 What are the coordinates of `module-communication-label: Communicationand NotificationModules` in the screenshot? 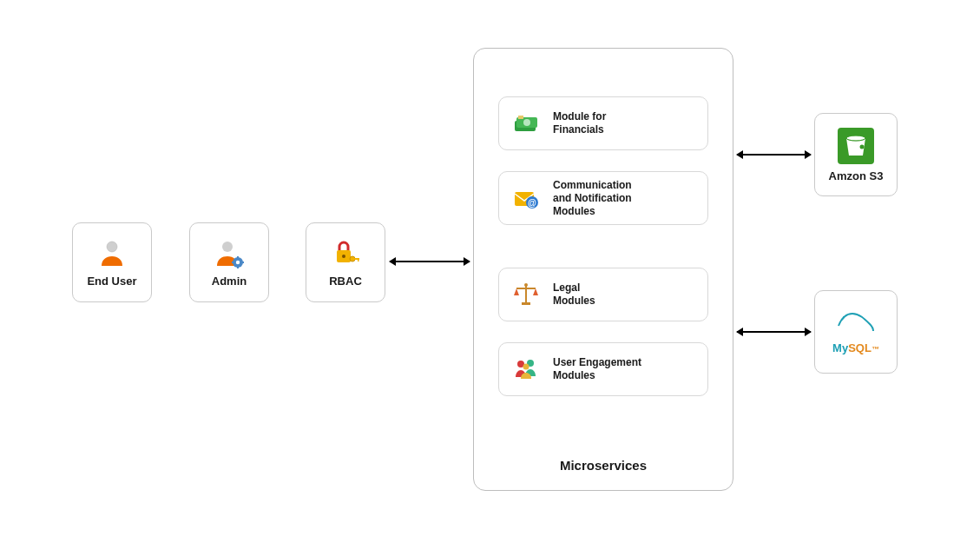 It's located at (592, 198).